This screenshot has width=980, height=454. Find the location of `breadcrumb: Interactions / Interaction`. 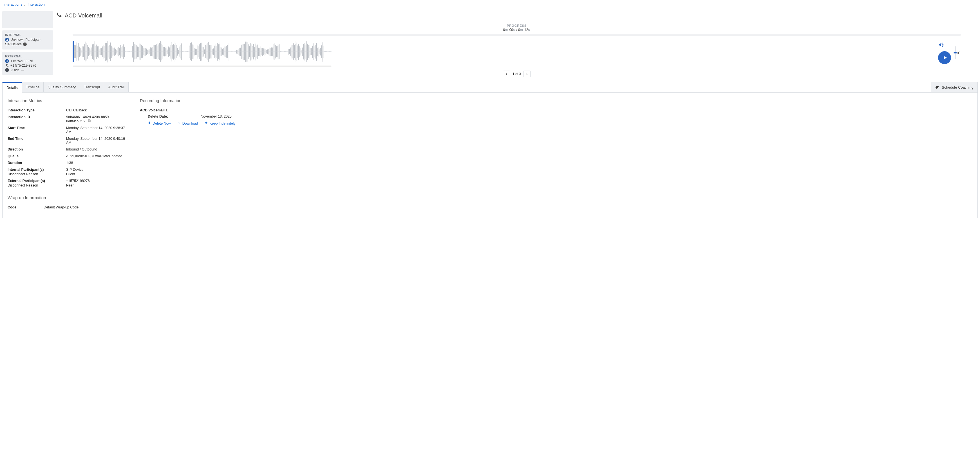

breadcrumb: Interactions / Interaction is located at coordinates (490, 5).